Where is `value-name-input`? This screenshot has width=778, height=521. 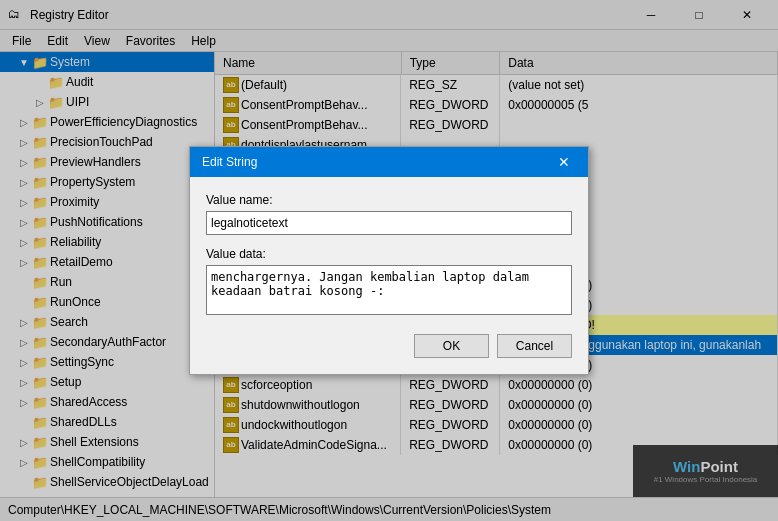
value-name-input is located at coordinates (389, 223).